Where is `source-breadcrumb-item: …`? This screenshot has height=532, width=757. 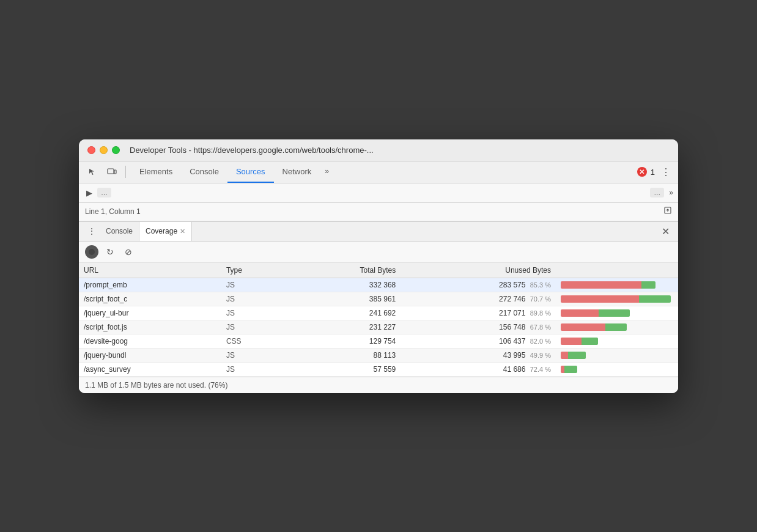
source-breadcrumb-item: … is located at coordinates (104, 193).